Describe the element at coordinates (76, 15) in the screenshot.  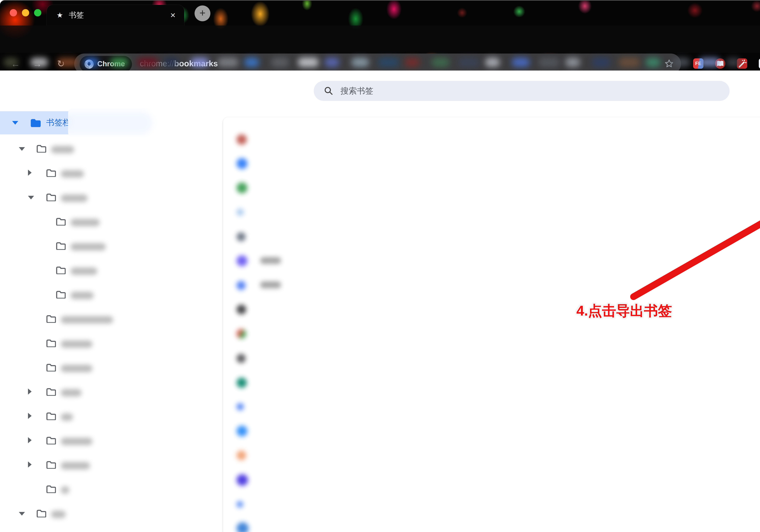
I see `tab-title: 书签` at that location.